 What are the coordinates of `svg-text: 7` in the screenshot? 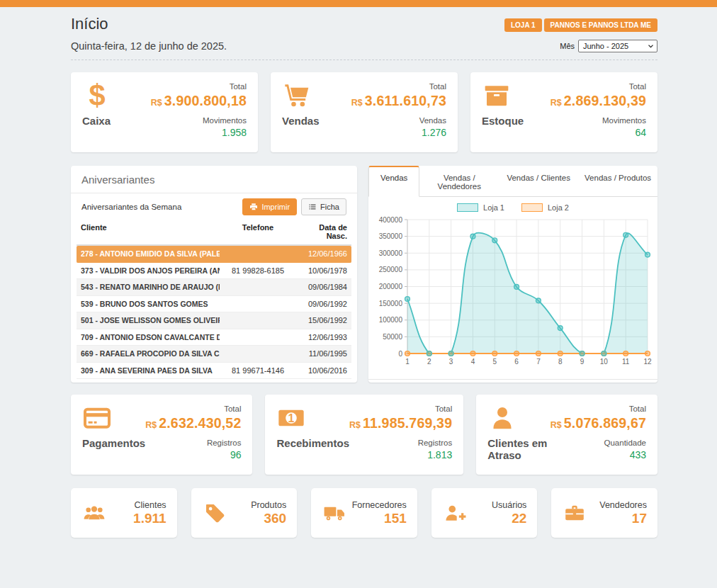 It's located at (538, 361).